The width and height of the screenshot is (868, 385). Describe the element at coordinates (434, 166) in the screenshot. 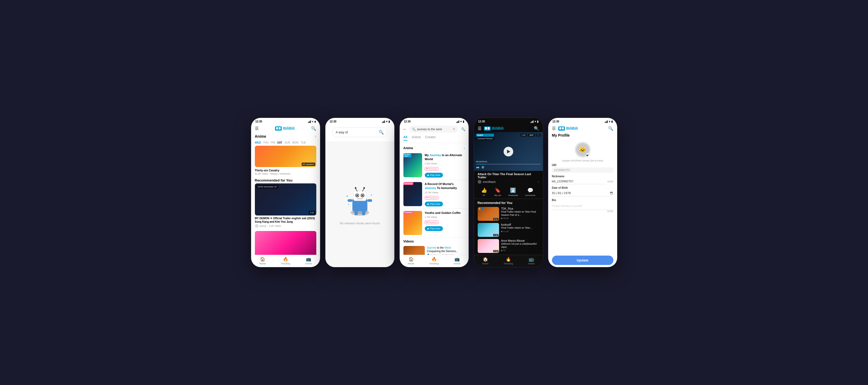

I see `anime-result-1: BILIBILIONLY My Journey in an Alternate …` at that location.